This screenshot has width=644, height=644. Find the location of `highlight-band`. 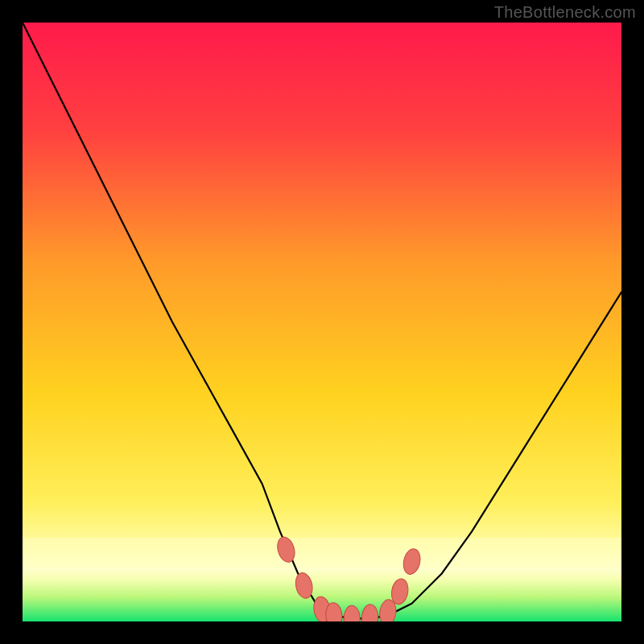

highlight-band is located at coordinates (322, 553).